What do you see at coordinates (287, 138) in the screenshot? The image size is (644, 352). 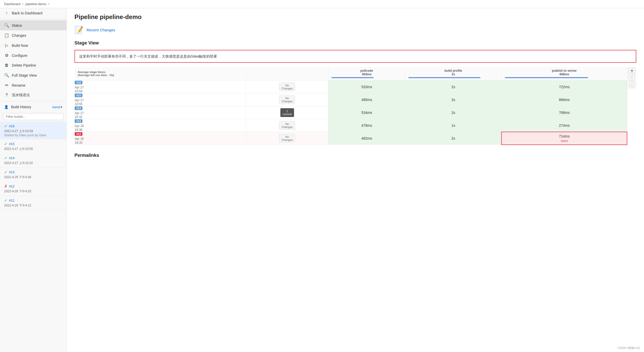 I see `no-changes-btn-12: NoChanges` at bounding box center [287, 138].